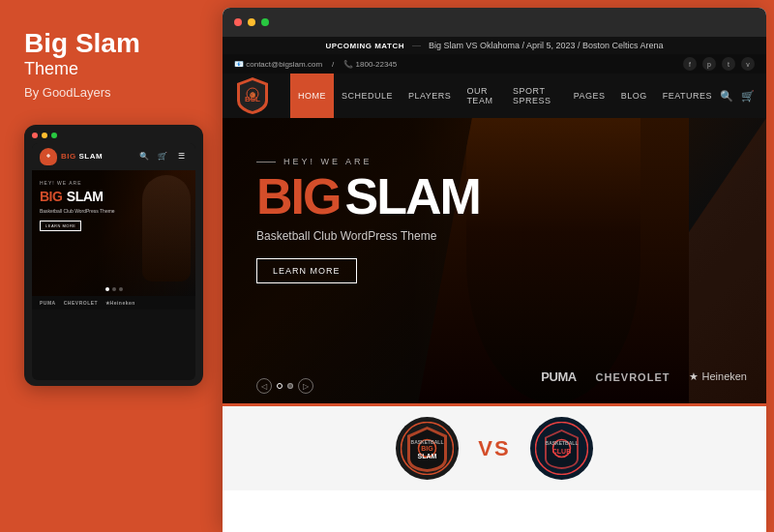 This screenshot has height=532, width=774. What do you see at coordinates (77, 206) in the screenshot?
I see `mobile-hero-content: HEY! WE ARE BIG SLAM Basketball Club Wor…` at bounding box center [77, 206].